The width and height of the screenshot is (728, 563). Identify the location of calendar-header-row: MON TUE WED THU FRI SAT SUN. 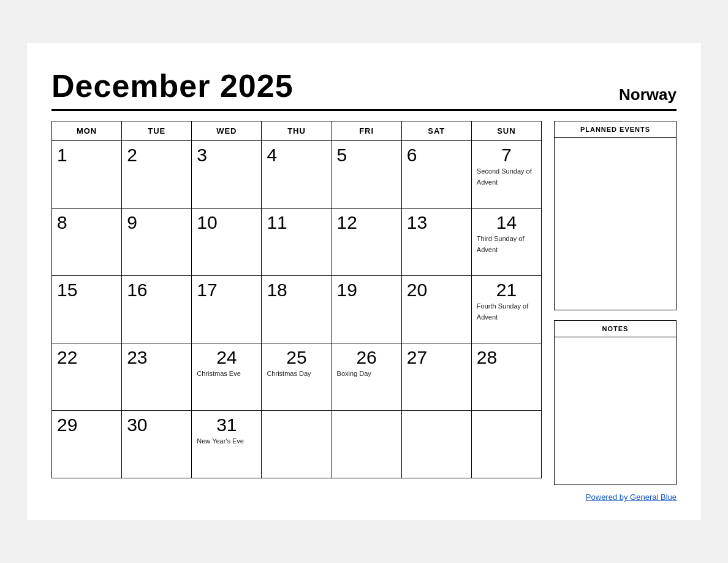
(297, 131).